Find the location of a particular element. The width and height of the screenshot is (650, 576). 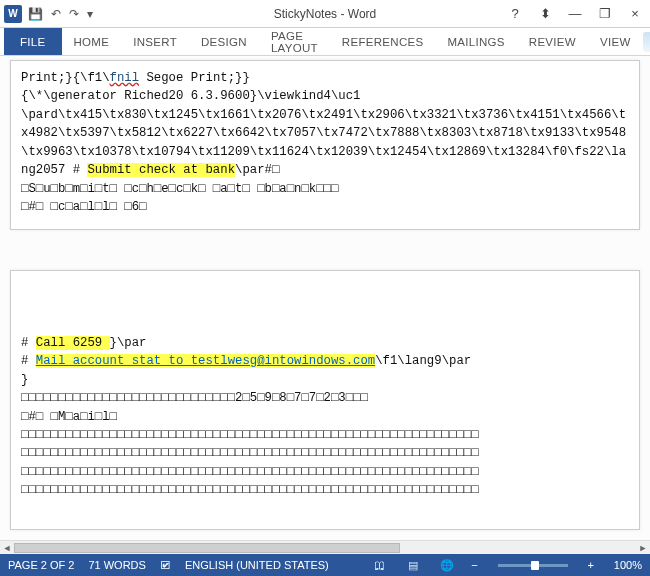

text-run-garbled: □#□ □M□a□i□l□ is located at coordinates (69, 417).